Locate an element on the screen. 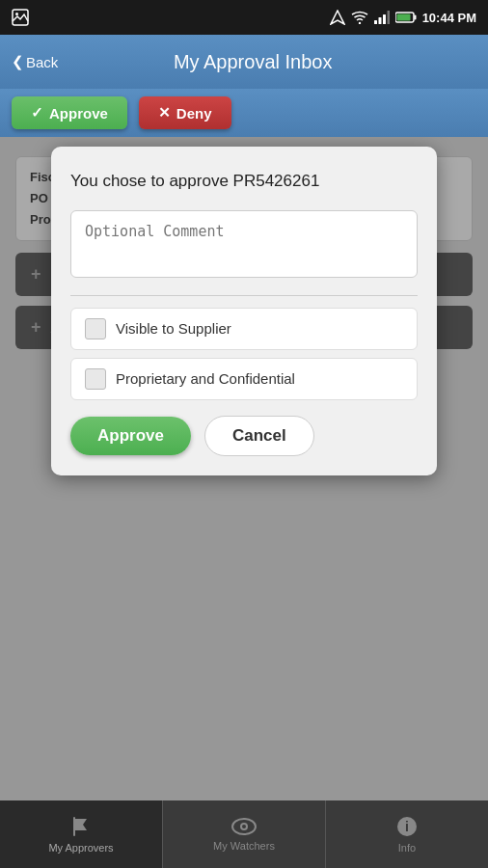 Image resolution: width=488 pixels, height=868 pixels. visible-to-supplier-checkbox is located at coordinates (95, 329).